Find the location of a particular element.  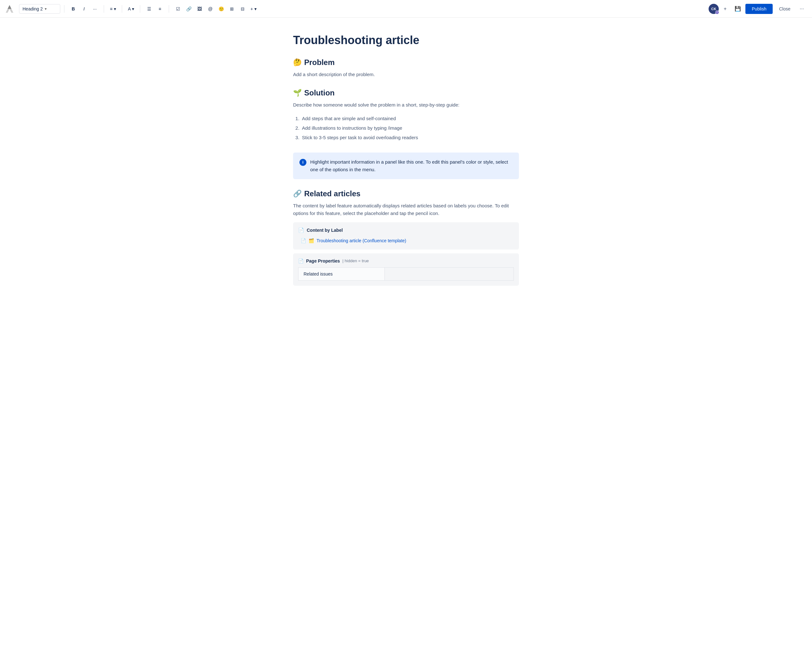

plus-icon: + ▾ is located at coordinates (253, 9).